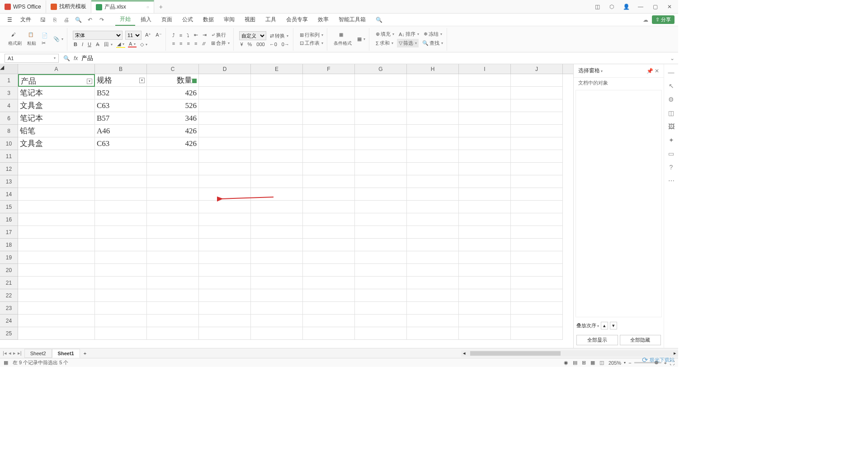  What do you see at coordinates (32, 39) in the screenshot?
I see `paste-button: 📋粘贴` at bounding box center [32, 39].